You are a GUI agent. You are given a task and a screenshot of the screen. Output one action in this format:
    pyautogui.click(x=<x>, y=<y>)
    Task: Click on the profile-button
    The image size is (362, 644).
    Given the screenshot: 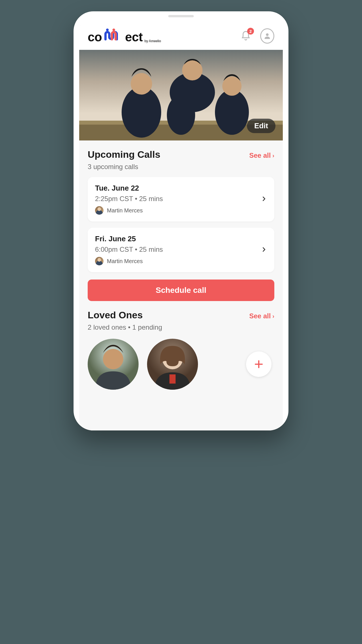 What is the action you would take?
    pyautogui.click(x=267, y=36)
    